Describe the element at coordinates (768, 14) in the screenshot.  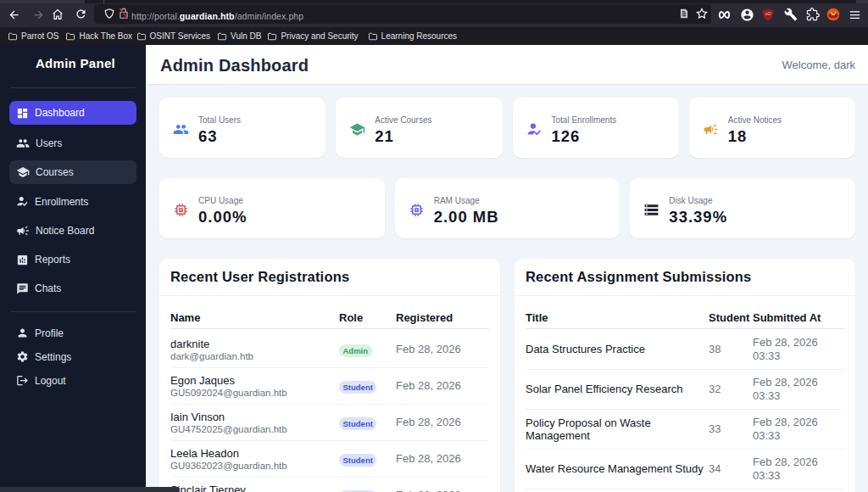
I see `svg-text: uO` at that location.